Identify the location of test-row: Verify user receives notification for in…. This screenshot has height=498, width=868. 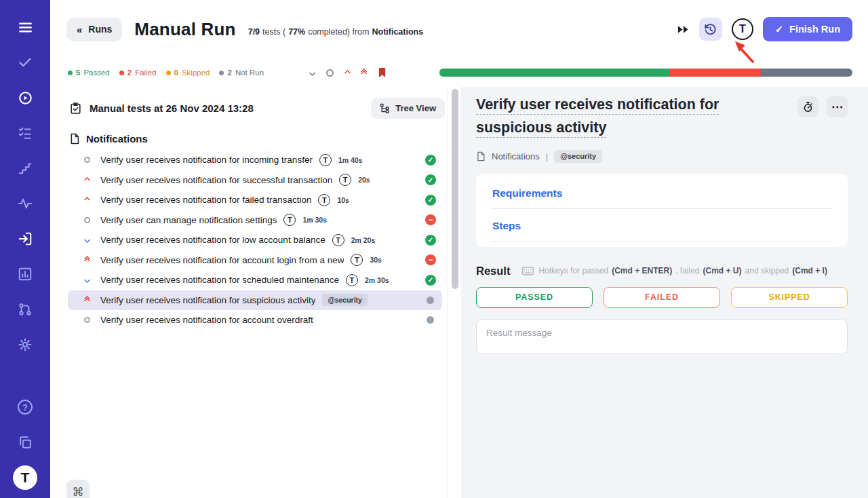
(255, 160).